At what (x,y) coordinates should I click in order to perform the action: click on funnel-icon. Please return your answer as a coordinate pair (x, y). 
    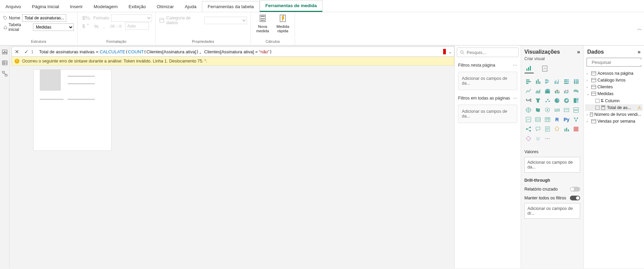
    Looking at the image, I should click on (538, 101).